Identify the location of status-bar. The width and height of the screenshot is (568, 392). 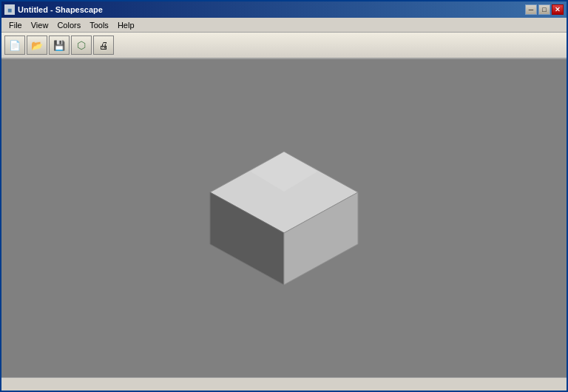
(284, 384).